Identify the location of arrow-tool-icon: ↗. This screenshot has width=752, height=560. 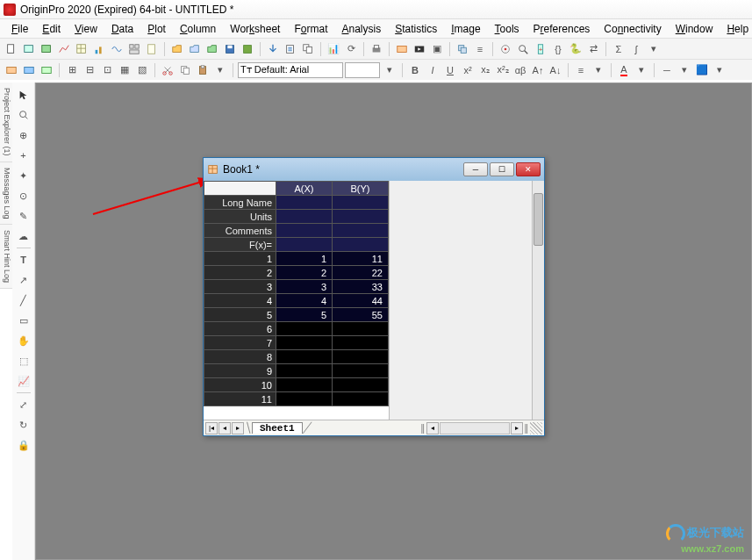
(24, 280).